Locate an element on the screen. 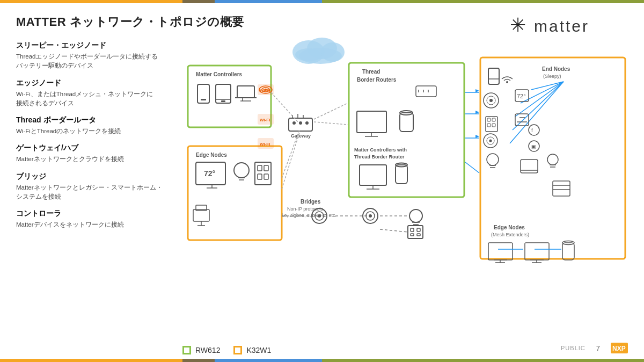 This screenshot has width=644, height=362. footer-page-number: 7 is located at coordinates (598, 348).